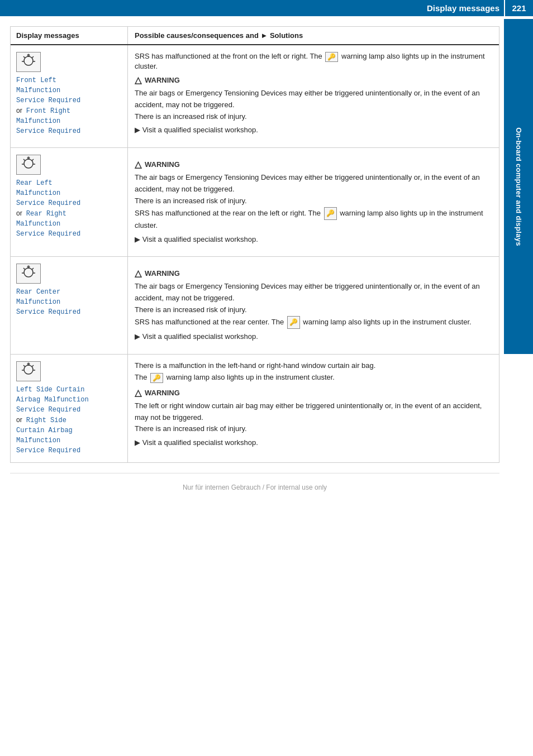 This screenshot has height=756, width=533. I want to click on cell-right-row3: △ WARNING The air bags or Emergency Tens…, so click(313, 305).